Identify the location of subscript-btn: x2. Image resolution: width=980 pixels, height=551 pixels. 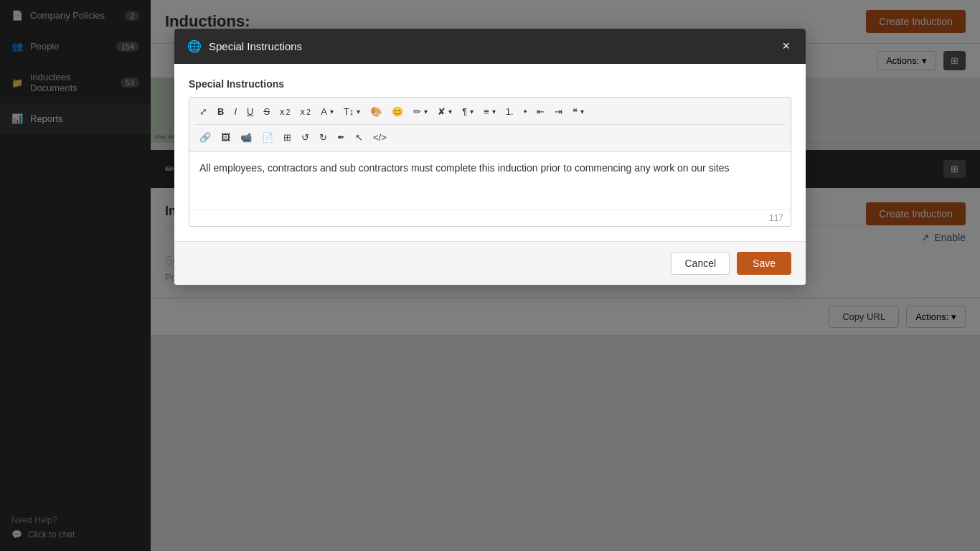
(286, 112).